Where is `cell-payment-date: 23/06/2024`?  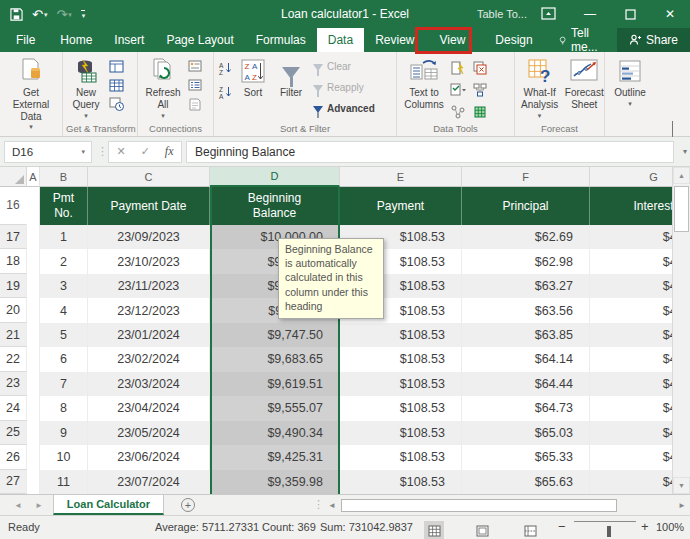 cell-payment-date: 23/06/2024 is located at coordinates (149, 457).